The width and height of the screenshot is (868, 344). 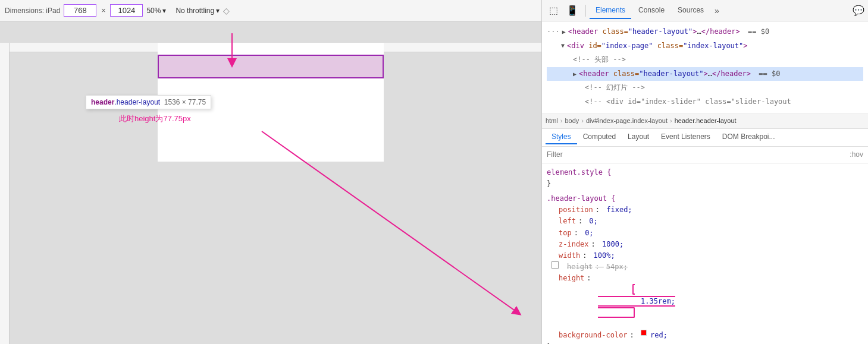 I want to click on breadcrumb-html: html, so click(x=552, y=121).